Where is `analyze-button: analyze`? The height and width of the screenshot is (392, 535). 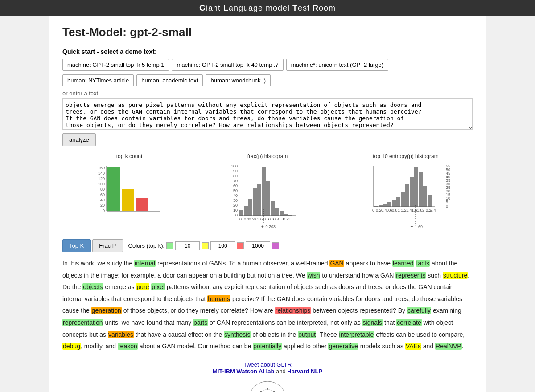
analyze-button: analyze is located at coordinates (79, 140).